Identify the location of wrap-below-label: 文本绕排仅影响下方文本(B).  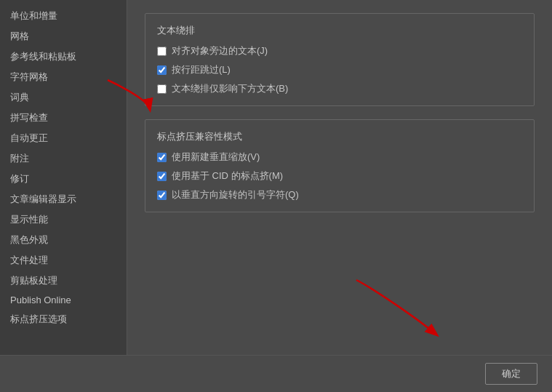
(230, 89).